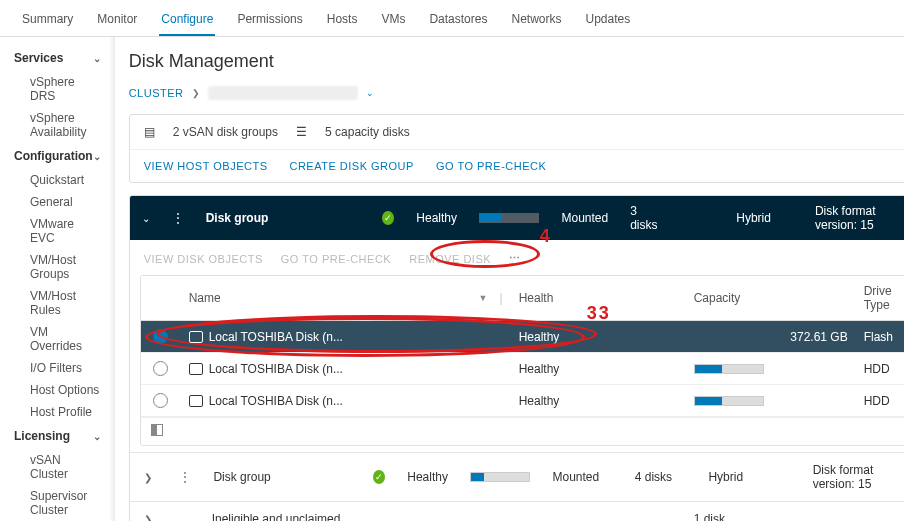 The image size is (904, 521). I want to click on sidebar-group-licensing: Licensing⌄, so click(58, 436).